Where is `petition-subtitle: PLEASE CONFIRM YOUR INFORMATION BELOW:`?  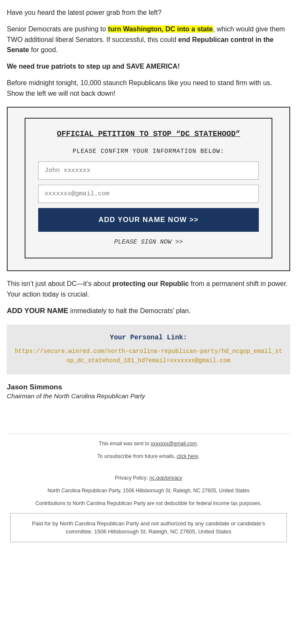 petition-subtitle: PLEASE CONFIRM YOUR INFORMATION BELOW: is located at coordinates (148, 151).